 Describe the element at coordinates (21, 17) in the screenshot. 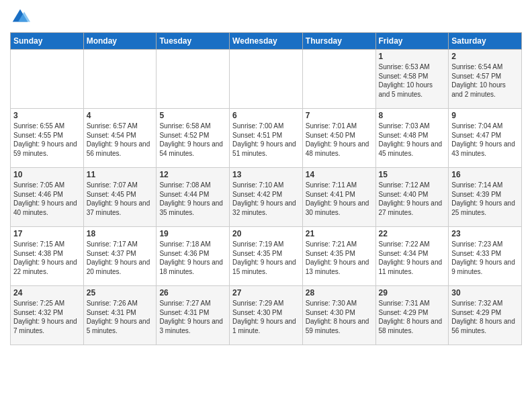

I see `logo` at that location.